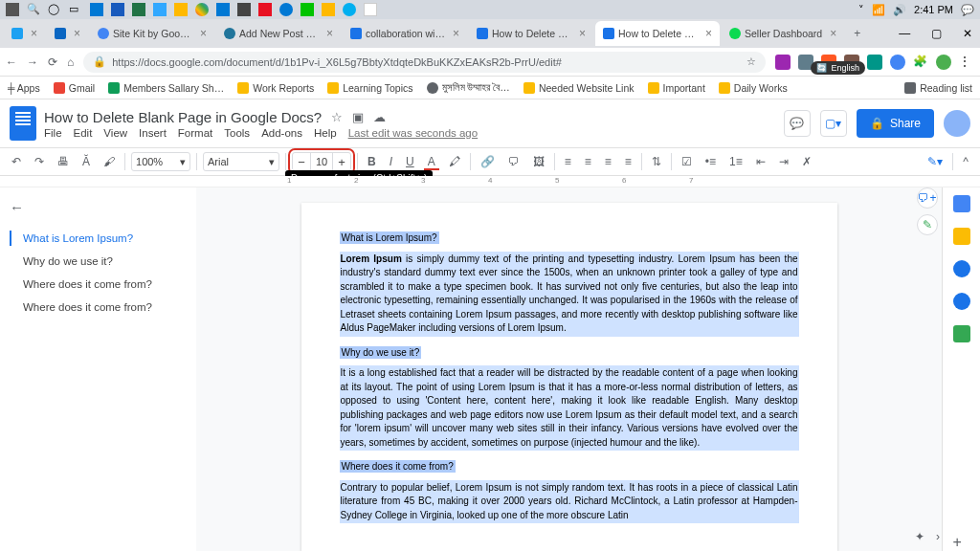  Describe the element at coordinates (962, 269) in the screenshot. I see `tasks-icon` at that location.